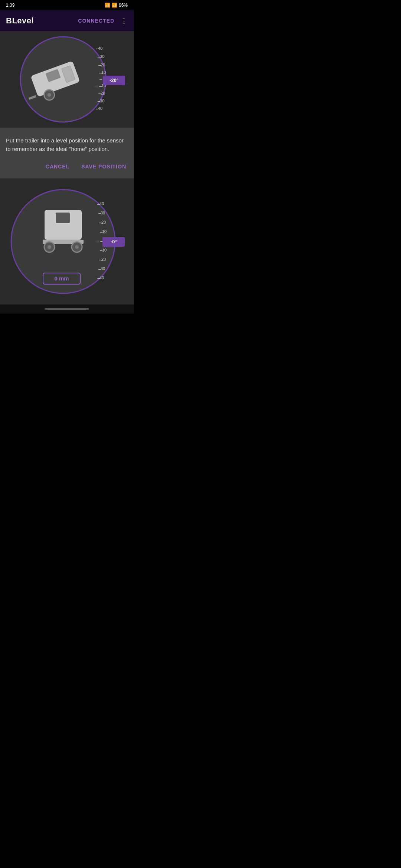 The width and height of the screenshot is (401, 868). I want to click on page-wrapper: 1:39 📶 📶 96% BLevel CONNECTED ⋮, so click(67, 157).